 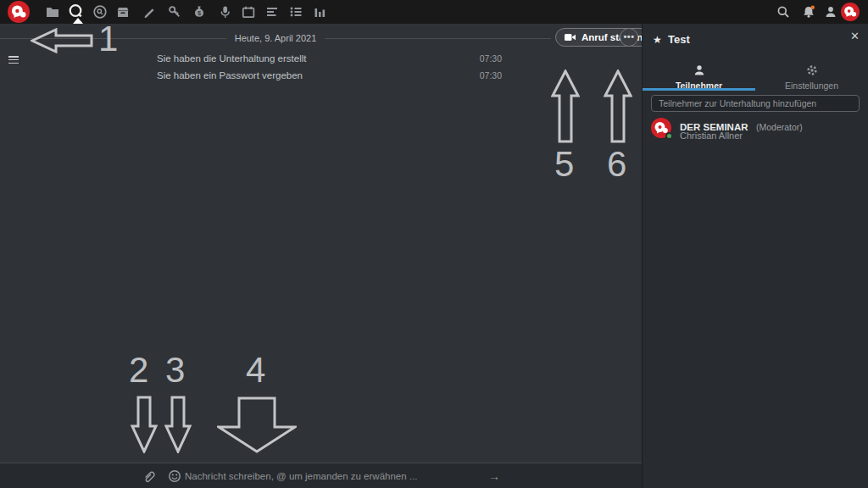 What do you see at coordinates (711, 136) in the screenshot?
I see `participant-subtitle: Christian Allner` at bounding box center [711, 136].